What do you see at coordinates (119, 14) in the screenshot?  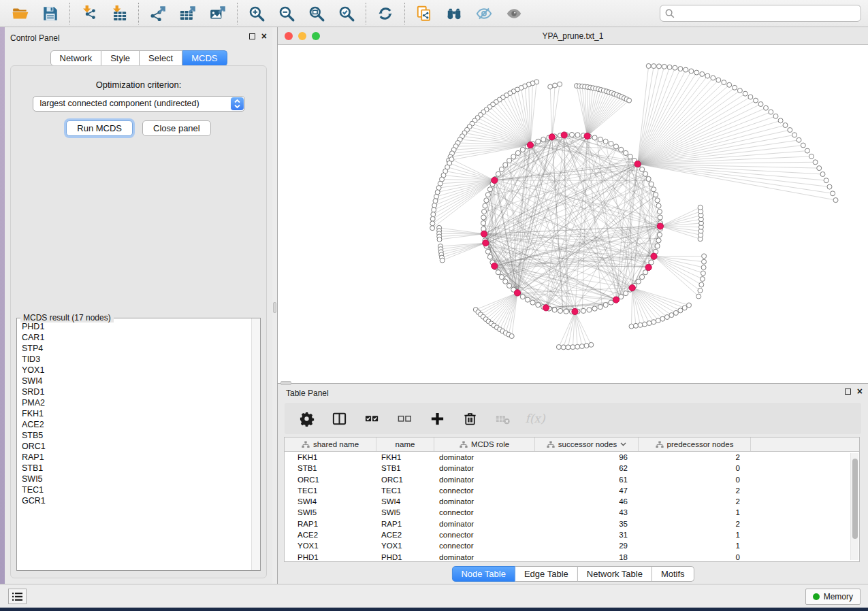 I see `import-table-icon` at bounding box center [119, 14].